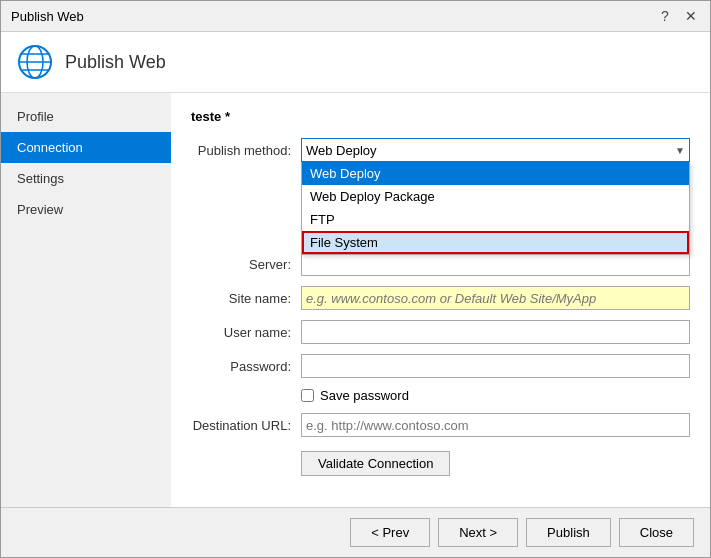  What do you see at coordinates (496, 150) in the screenshot?
I see `publish-method-select: Web Deploy ▼` at bounding box center [496, 150].